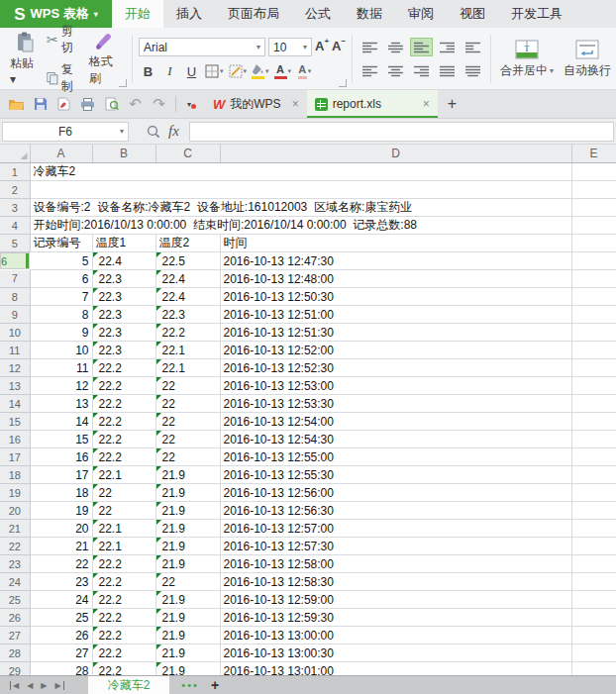 Image resolution: width=616 pixels, height=694 pixels. Describe the element at coordinates (396, 315) in the screenshot. I see `cell: 2016-10-13 12:51:00` at that location.